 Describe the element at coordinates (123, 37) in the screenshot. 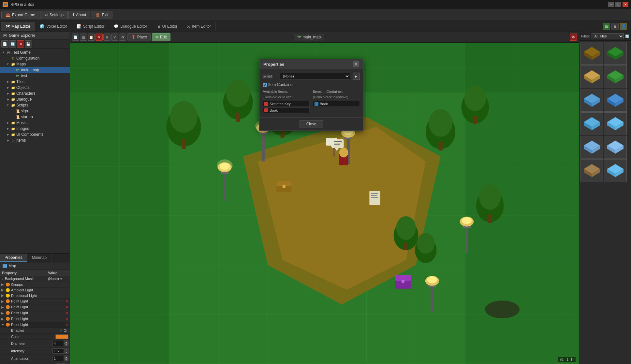

I see `settings-map-button: ⚙` at that location.